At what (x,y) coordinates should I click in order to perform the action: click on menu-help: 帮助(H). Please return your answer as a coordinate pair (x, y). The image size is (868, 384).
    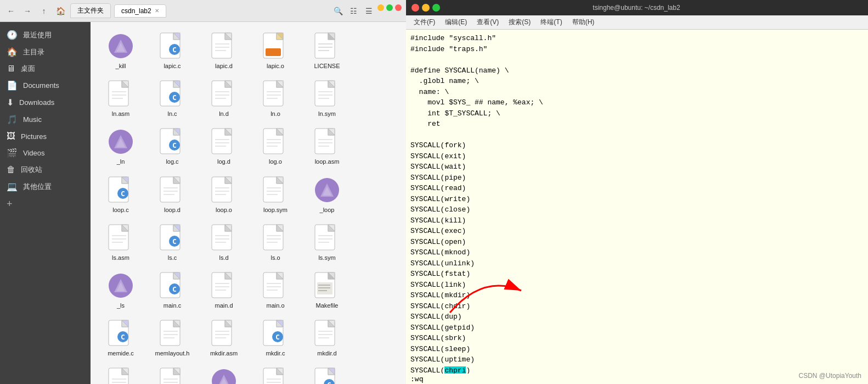
    Looking at the image, I should click on (584, 22).